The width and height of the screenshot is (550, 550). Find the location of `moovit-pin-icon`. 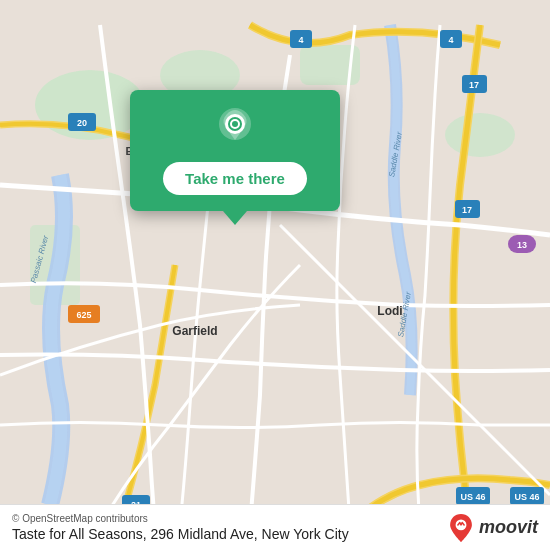

moovit-pin-icon is located at coordinates (461, 528).